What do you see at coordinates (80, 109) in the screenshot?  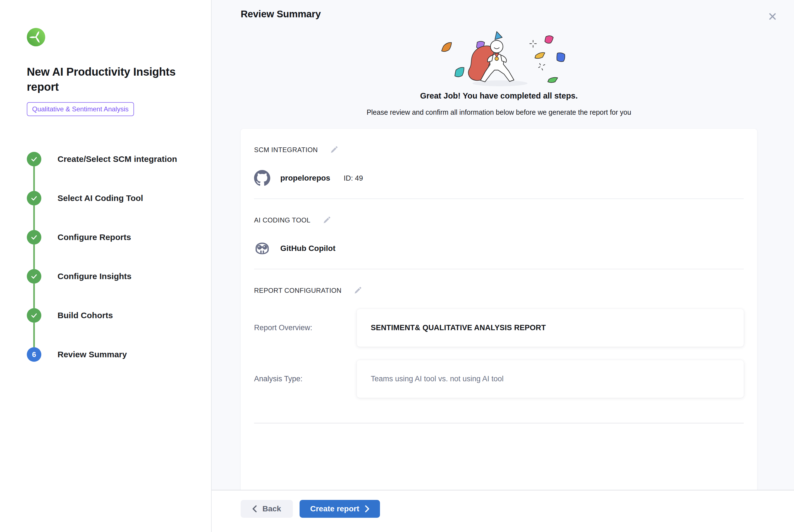 I see `report-type-badge: Qualitative & Sentiment Analysis` at bounding box center [80, 109].